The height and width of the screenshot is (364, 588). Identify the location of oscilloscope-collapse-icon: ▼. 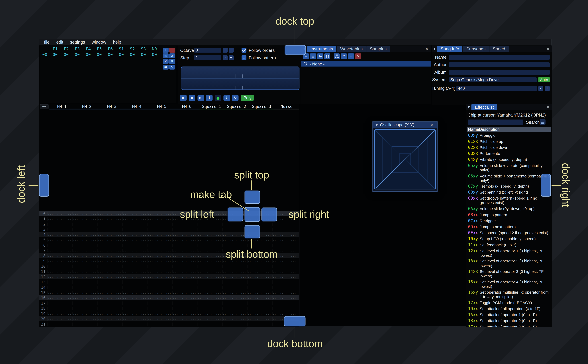
(377, 125).